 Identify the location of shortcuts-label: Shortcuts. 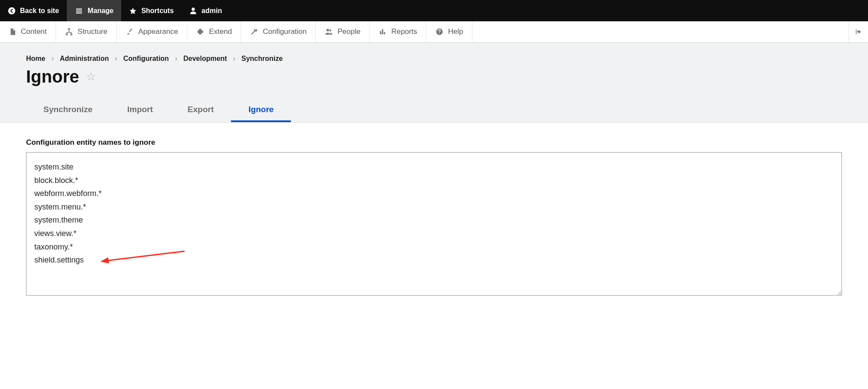
(157, 11).